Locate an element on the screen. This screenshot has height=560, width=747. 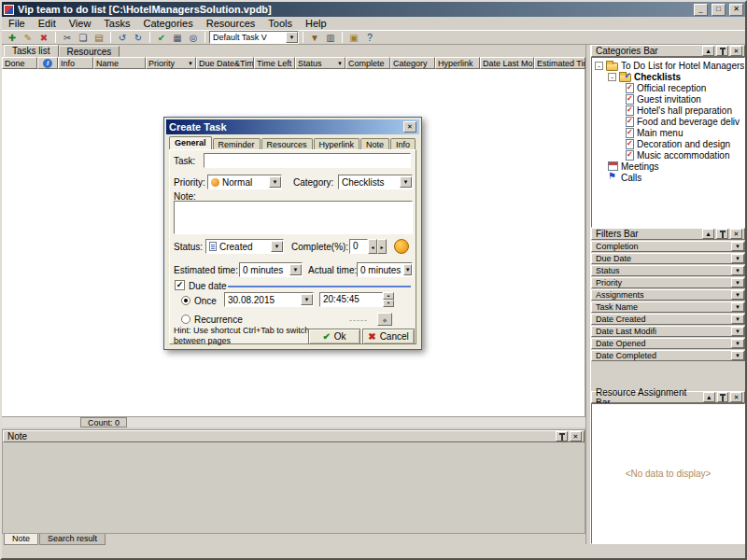
tree-item-food-and-beverage: Food and beverage deliv is located at coordinates (669, 121).